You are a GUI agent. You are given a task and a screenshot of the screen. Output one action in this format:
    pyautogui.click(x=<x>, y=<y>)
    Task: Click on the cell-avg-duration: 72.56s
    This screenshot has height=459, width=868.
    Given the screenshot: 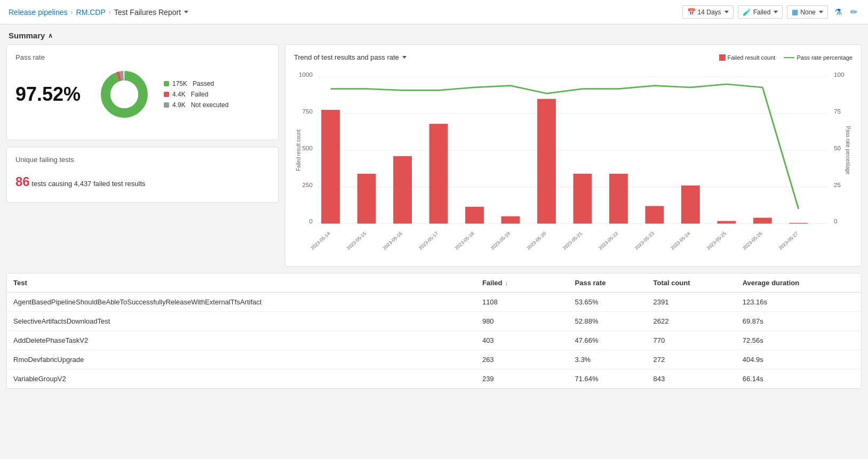 What is the action you would take?
    pyautogui.click(x=799, y=341)
    